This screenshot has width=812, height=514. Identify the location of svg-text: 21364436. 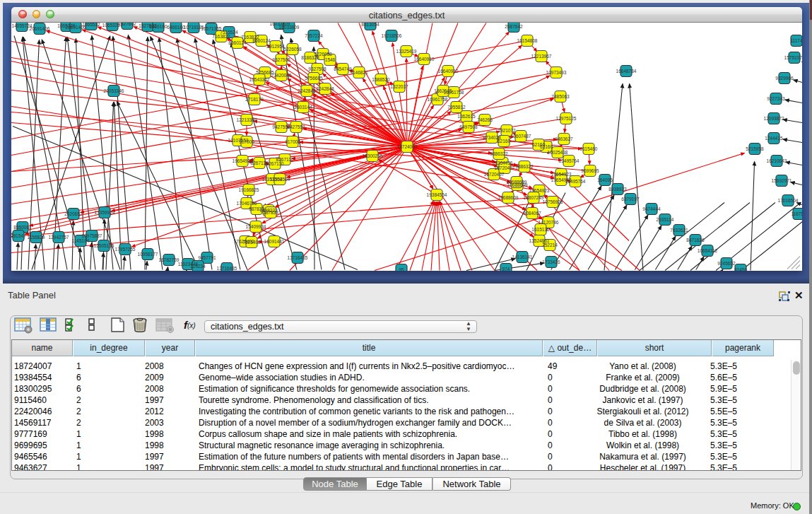
(503, 163).